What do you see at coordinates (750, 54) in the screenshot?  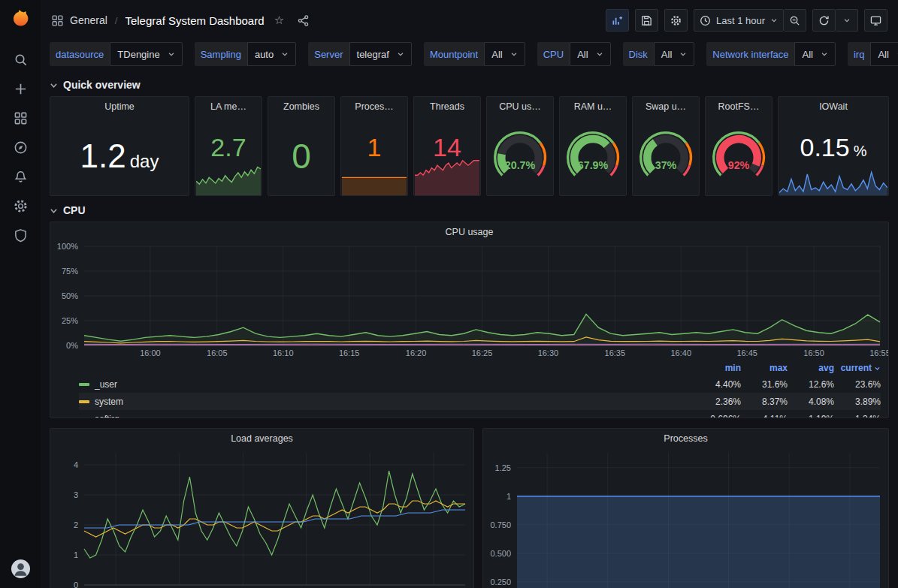 I see `variable-label: Network interface` at bounding box center [750, 54].